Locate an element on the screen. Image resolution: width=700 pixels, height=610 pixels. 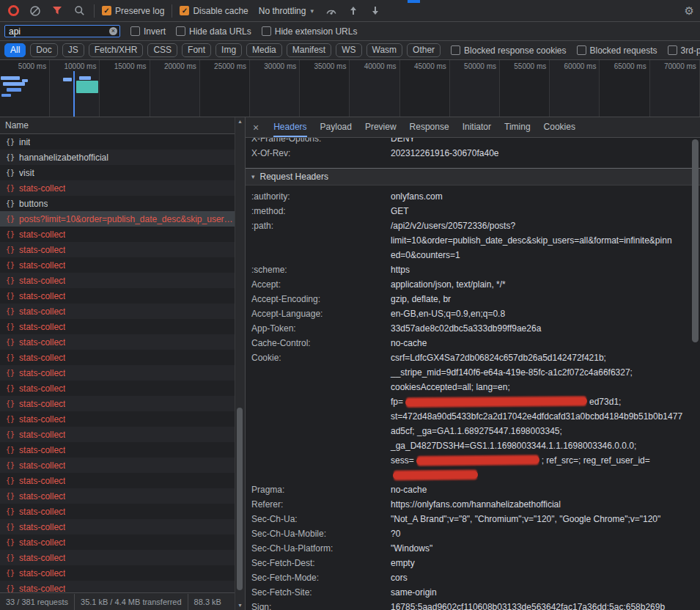
tab-response: Response is located at coordinates (430, 128).